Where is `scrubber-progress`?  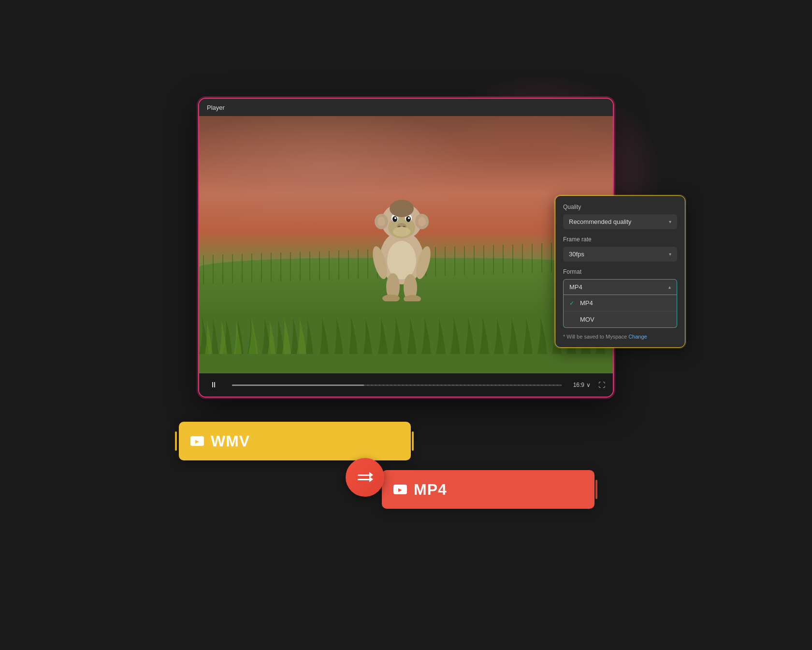
scrubber-progress is located at coordinates (298, 385).